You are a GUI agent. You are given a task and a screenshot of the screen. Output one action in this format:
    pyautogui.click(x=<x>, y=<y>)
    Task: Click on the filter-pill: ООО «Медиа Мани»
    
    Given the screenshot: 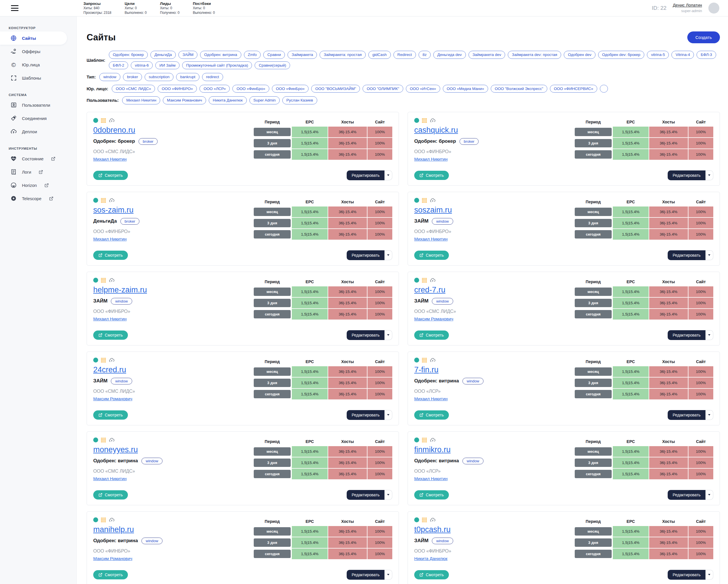 What is the action you would take?
    pyautogui.click(x=465, y=89)
    